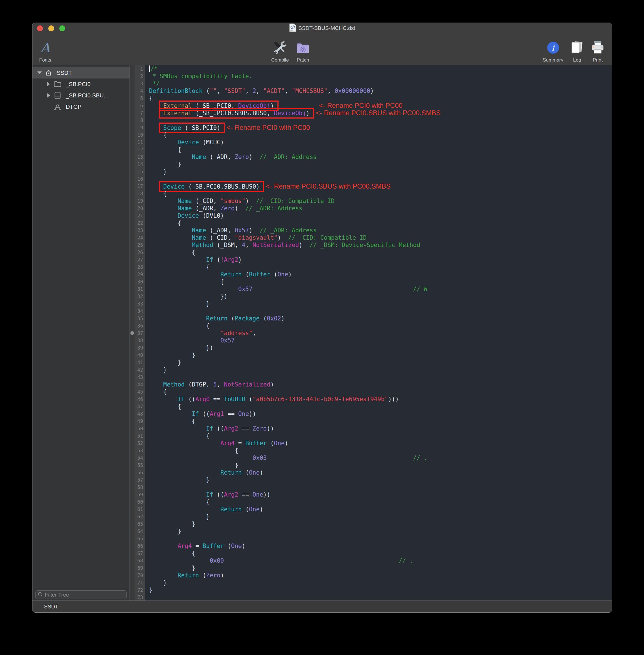  Describe the element at coordinates (381, 76) in the screenshot. I see `code-line: * SMBus compatibility table.` at that location.